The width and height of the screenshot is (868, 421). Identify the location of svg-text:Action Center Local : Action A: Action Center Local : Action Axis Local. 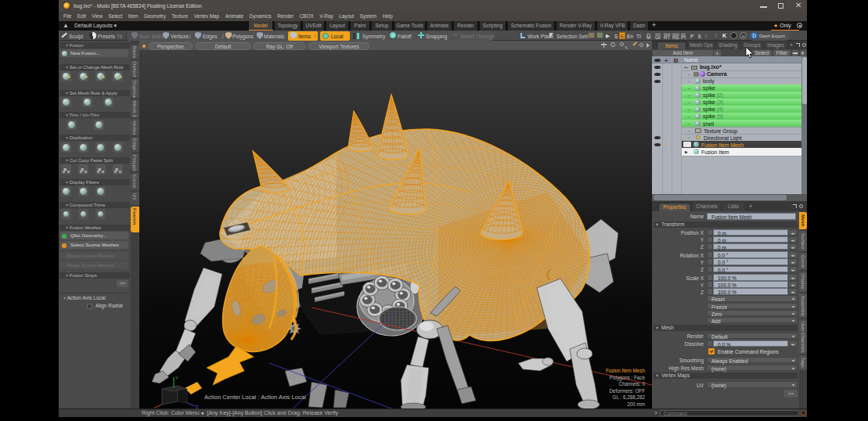
(255, 398).